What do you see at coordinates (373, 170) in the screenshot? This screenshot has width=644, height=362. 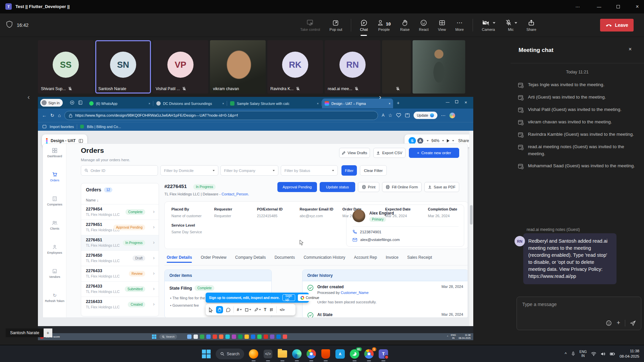 I see `clear-filter-button: Clear Filter` at bounding box center [373, 170].